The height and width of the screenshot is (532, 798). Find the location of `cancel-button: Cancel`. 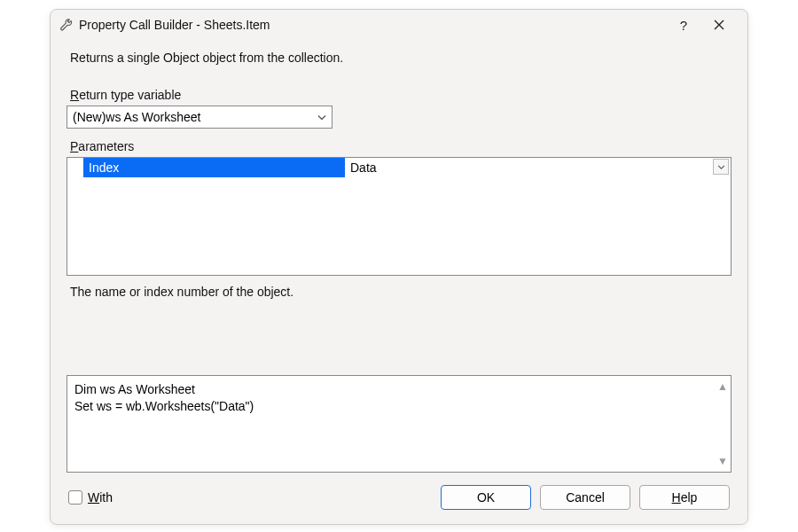

cancel-button: Cancel is located at coordinates (585, 497).